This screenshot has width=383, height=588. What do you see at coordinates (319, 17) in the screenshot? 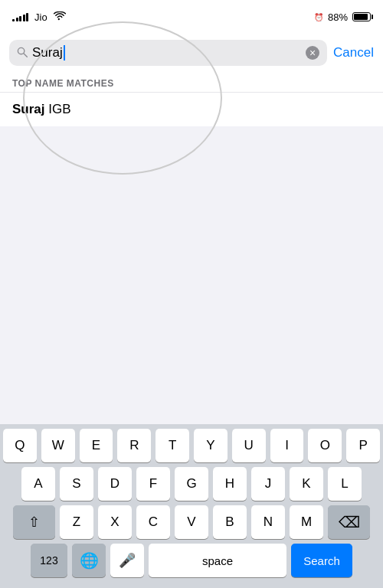
I see `alarm-icon: ⏰` at bounding box center [319, 17].